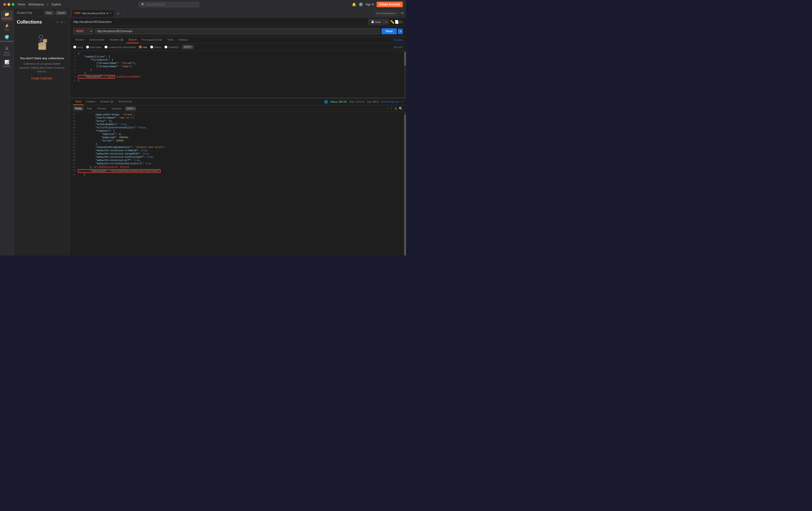  What do you see at coordinates (401, 109) in the screenshot?
I see `search-response-icon: 🔍` at bounding box center [401, 109].